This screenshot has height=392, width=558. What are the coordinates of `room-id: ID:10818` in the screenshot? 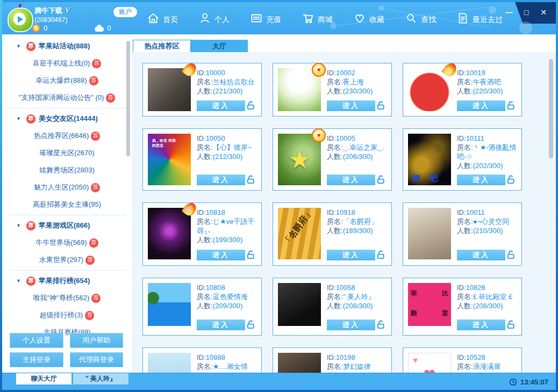 It's located at (227, 213).